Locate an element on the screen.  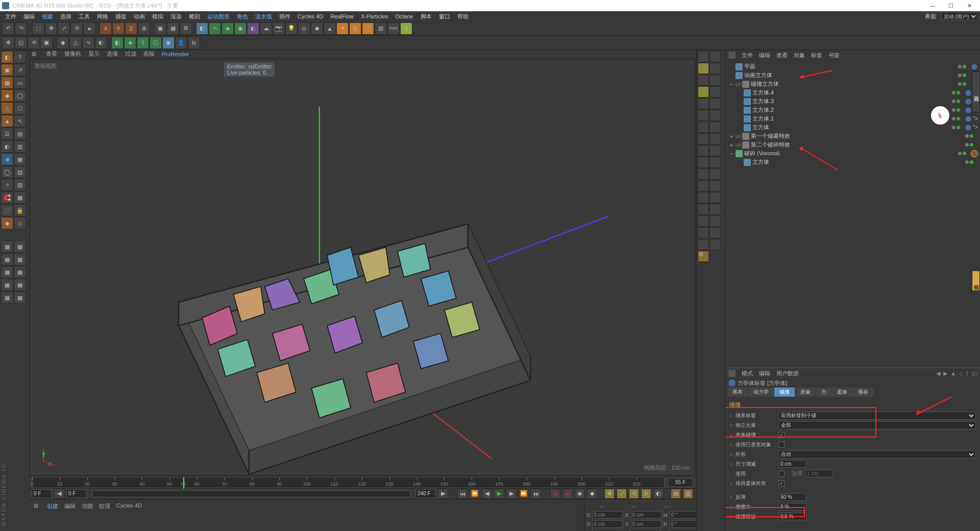
lt-obj: ▣ is located at coordinates (7, 70).